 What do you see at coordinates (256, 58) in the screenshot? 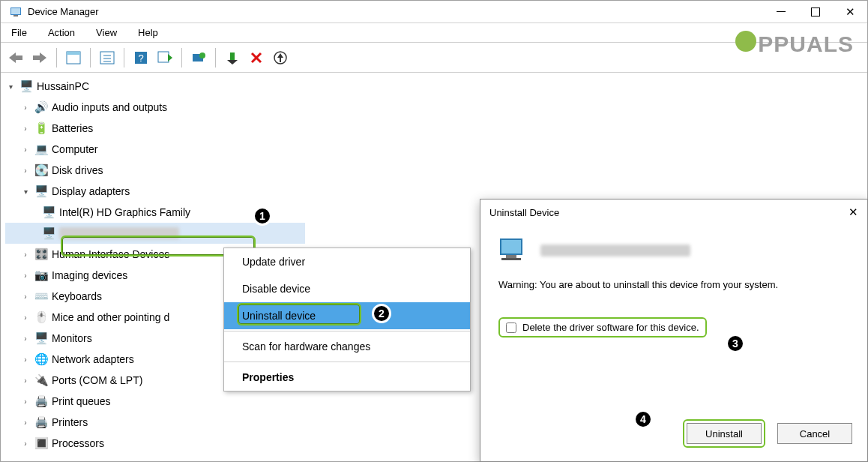
I see `uninstall-toolbar-button` at bounding box center [256, 58].